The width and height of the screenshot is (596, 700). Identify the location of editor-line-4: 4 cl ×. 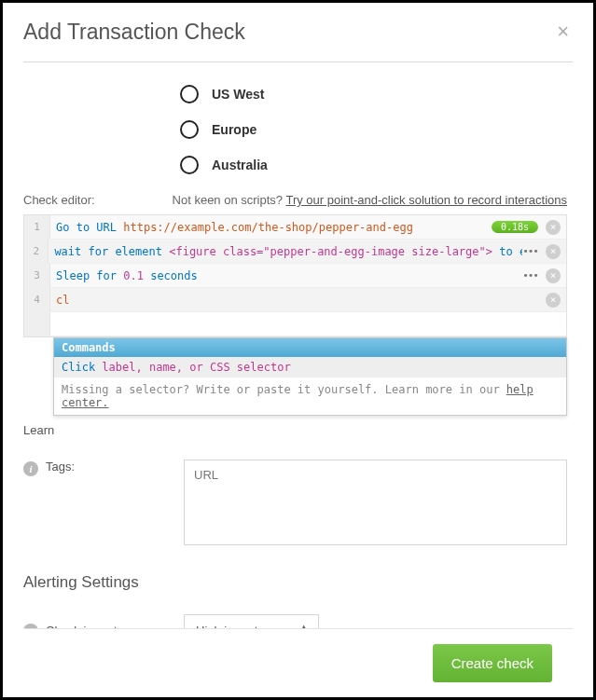
(295, 300).